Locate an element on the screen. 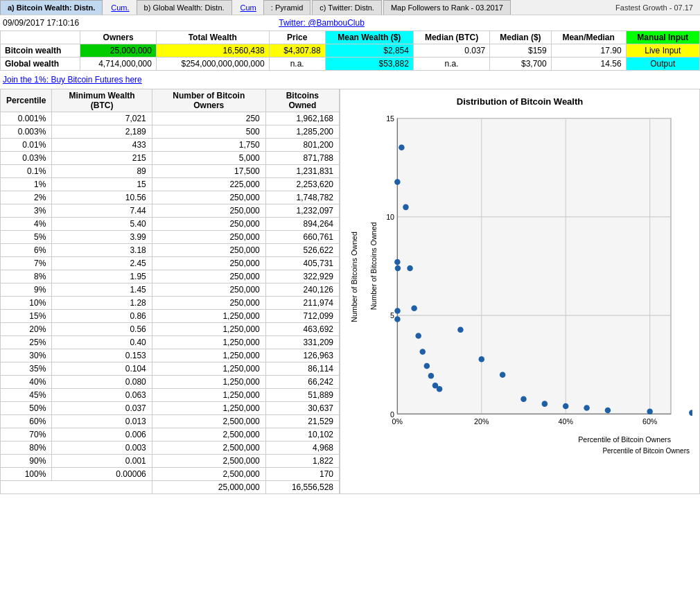 This screenshot has width=700, height=612. col-price: Price is located at coordinates (297, 37).